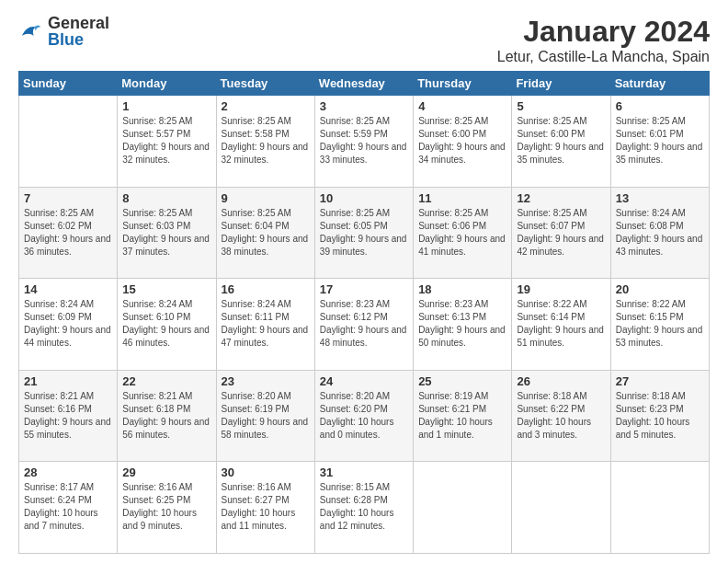 Image resolution: width=728 pixels, height=563 pixels. Describe the element at coordinates (453, 396) in the screenshot. I see `sunrise-text: Sunrise: 8:19 AM` at that location.